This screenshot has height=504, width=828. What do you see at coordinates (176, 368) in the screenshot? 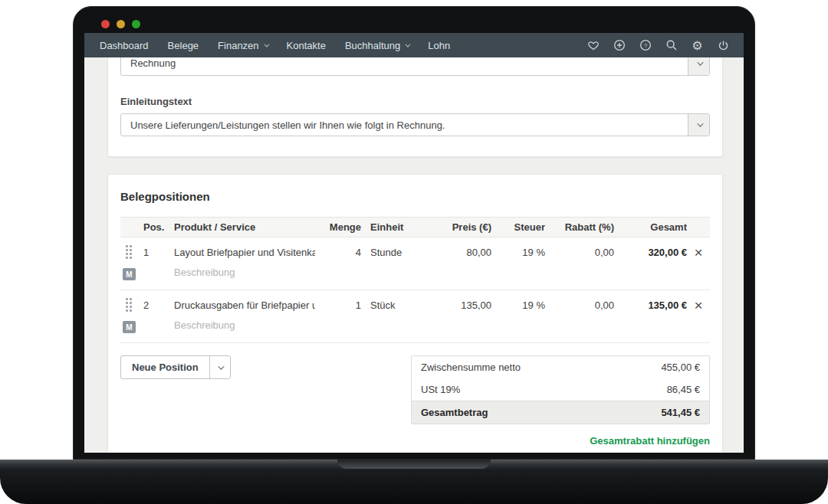
I see `new-position-button: Neue Position` at bounding box center [176, 368].